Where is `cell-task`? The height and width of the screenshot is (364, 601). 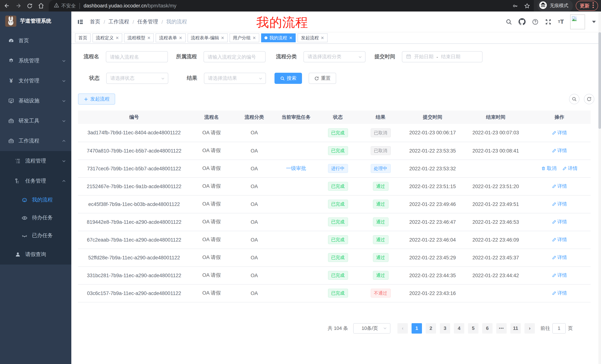
cell-task is located at coordinates (296, 222).